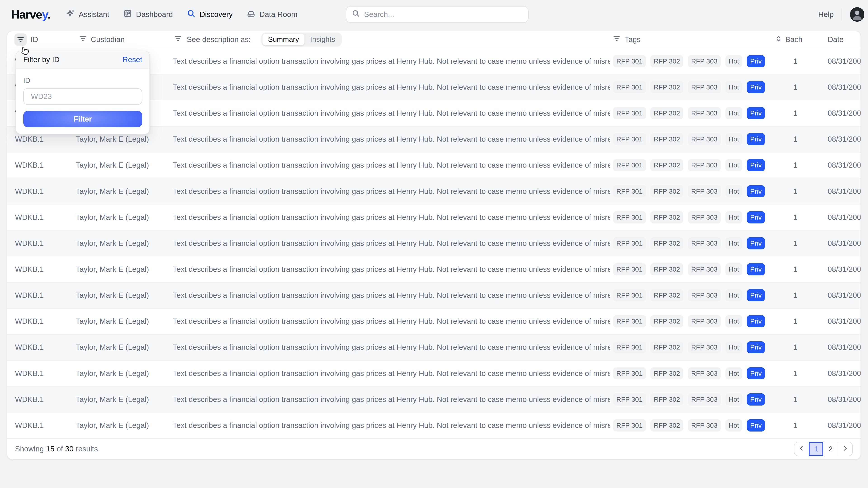 The width and height of the screenshot is (868, 488). What do you see at coordinates (88, 14) in the screenshot?
I see `nav-item-assistant: Assistant` at bounding box center [88, 14].